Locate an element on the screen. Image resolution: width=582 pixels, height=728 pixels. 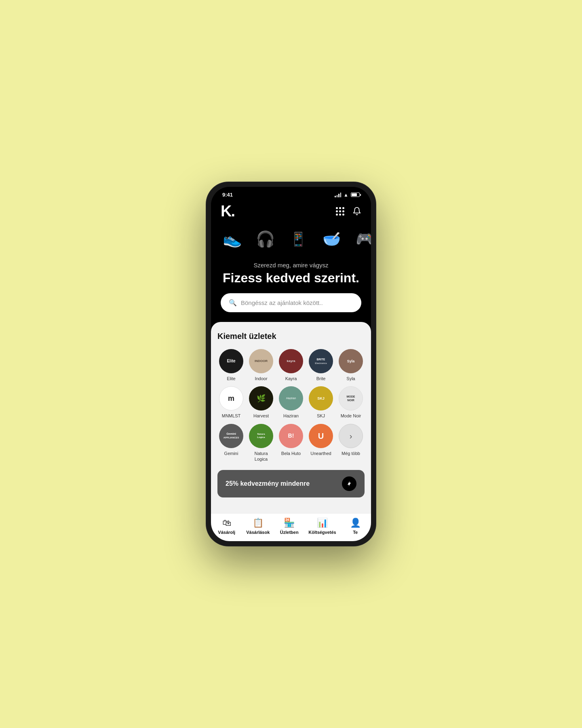
featured-section-title: Kiemelt üzletek is located at coordinates (291, 336).